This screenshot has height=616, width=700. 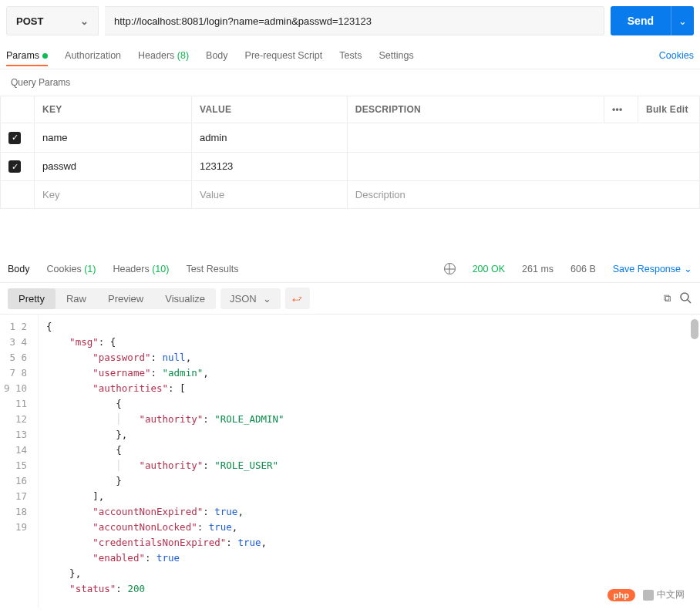 I want to click on col-description: DESCRIPTION, so click(x=475, y=109).